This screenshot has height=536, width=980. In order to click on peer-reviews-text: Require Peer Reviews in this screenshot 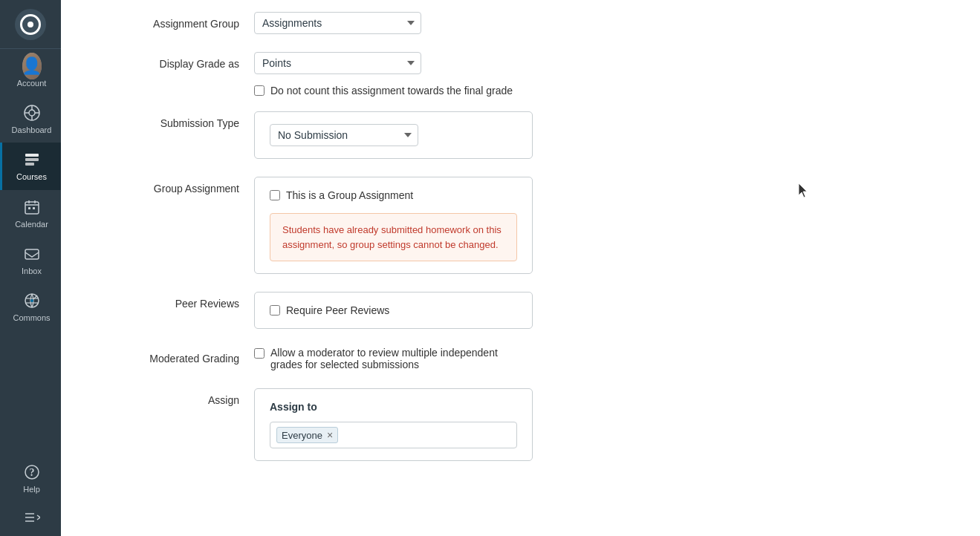, I will do `click(337, 310)`.